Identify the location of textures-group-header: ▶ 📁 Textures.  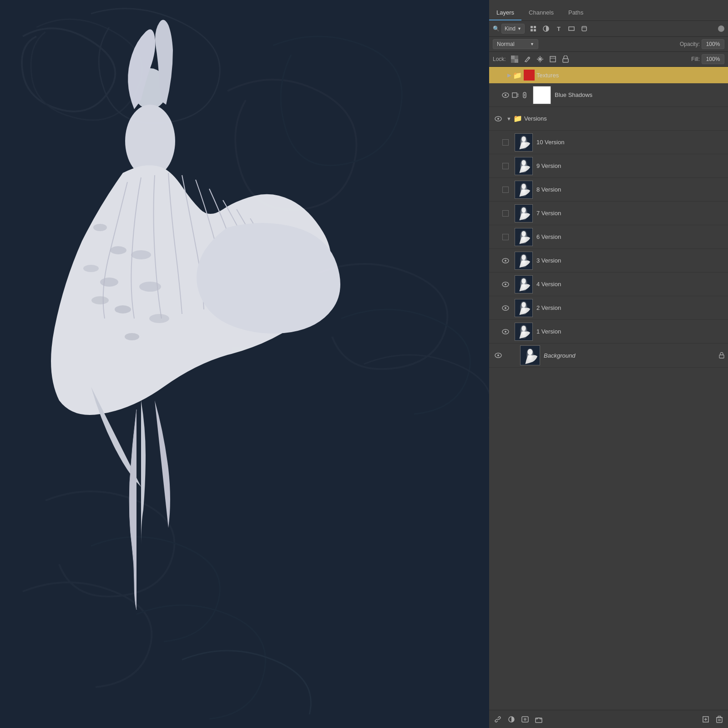
(609, 75).